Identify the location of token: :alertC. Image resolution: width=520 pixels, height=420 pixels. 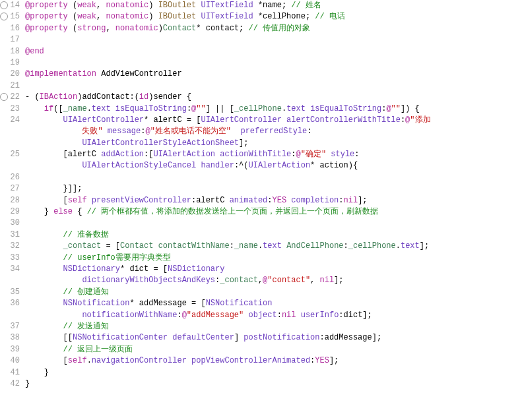
(211, 200).